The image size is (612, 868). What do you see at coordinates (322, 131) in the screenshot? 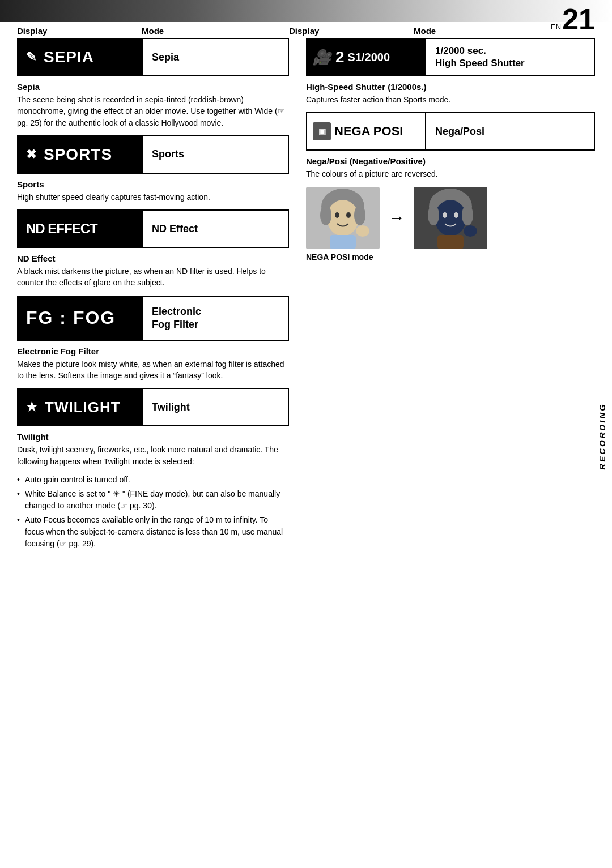
I see `nega-icon: ▣` at bounding box center [322, 131].